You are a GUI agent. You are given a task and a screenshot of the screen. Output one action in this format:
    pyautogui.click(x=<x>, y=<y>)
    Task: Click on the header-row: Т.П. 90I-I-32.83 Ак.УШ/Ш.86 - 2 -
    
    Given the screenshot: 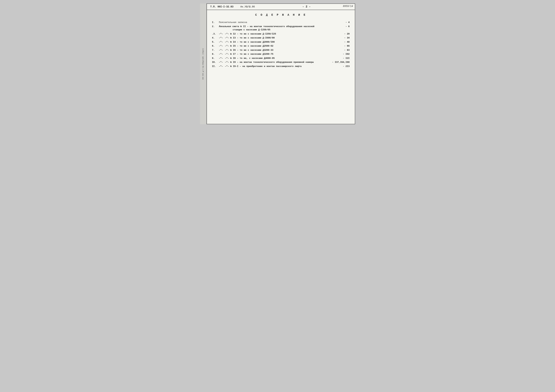 What is the action you would take?
    pyautogui.click(x=281, y=7)
    